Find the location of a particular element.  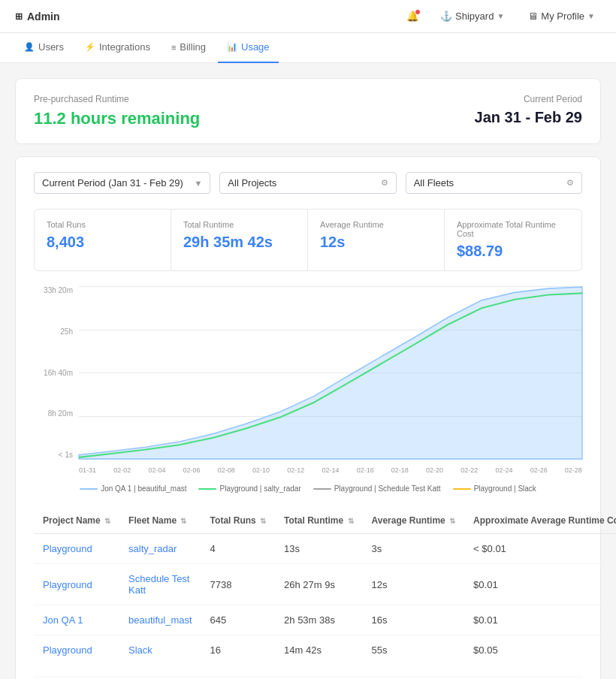

shipyard-icon: ⚓ is located at coordinates (446, 17).